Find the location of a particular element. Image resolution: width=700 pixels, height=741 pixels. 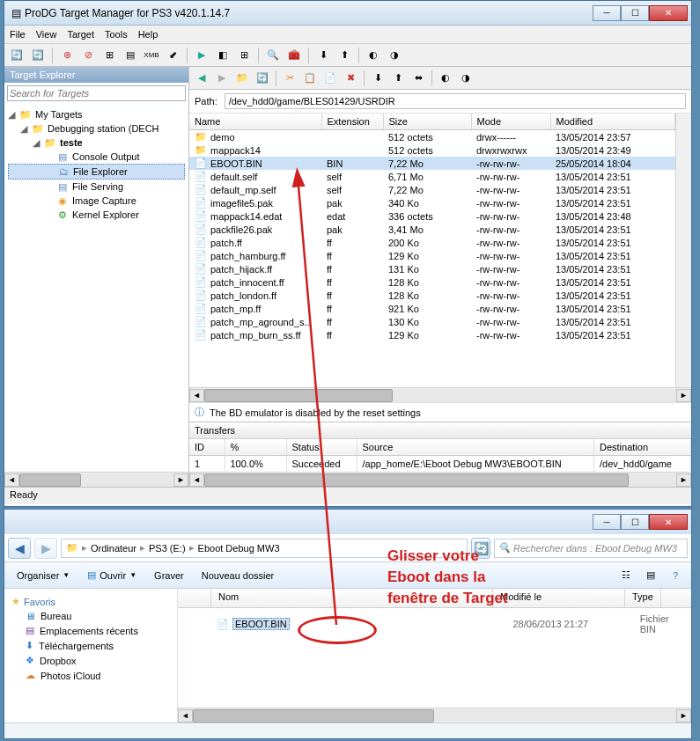

organize-button: Organiser ▼ is located at coordinates (43, 576).